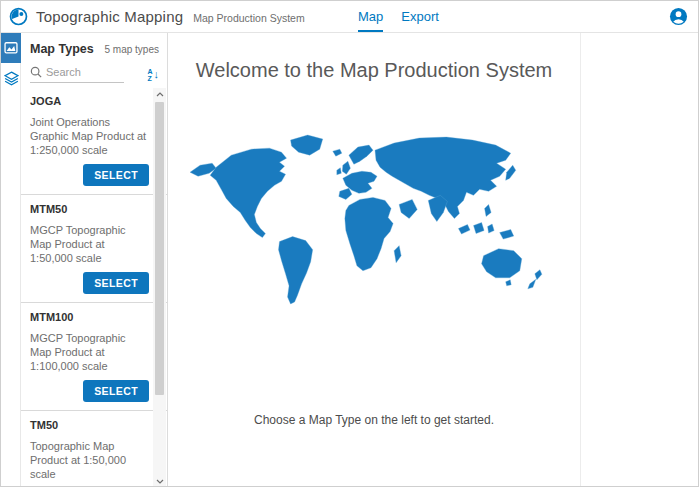 The image size is (699, 487). Describe the element at coordinates (94, 357) in the screenshot. I see `map-type-item-mtm100: MTM100 MGCP Topographic Map Product at 1…` at that location.